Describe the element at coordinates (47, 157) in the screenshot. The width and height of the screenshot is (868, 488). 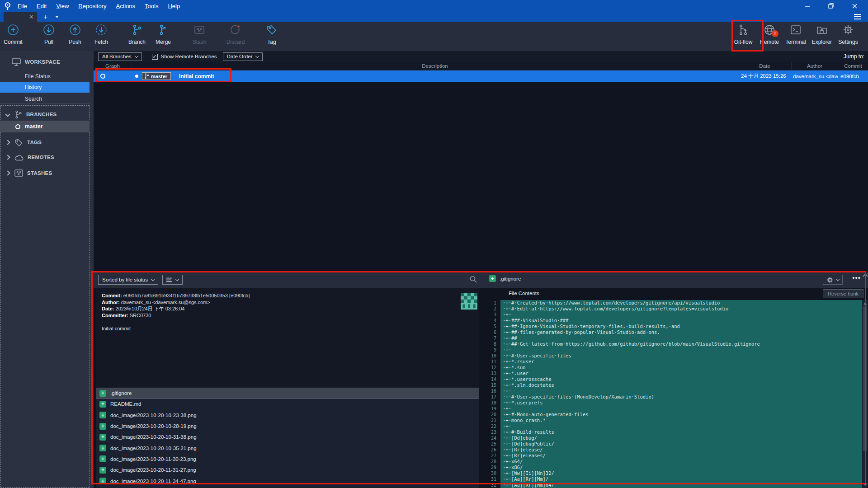
I see `remotes-section-header: REMOTES` at that location.